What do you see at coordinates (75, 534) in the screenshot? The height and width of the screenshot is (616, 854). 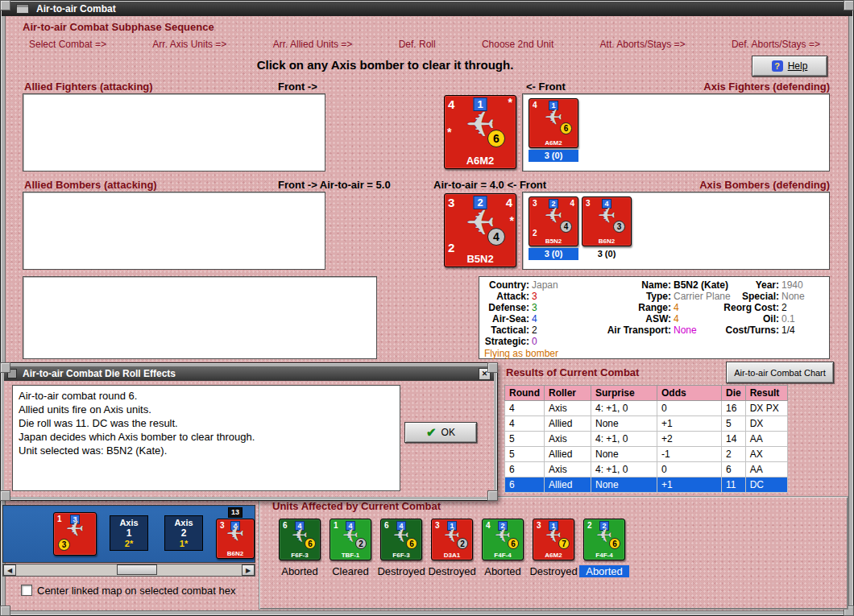 I see `map-unit-counter: 1 3 3` at bounding box center [75, 534].